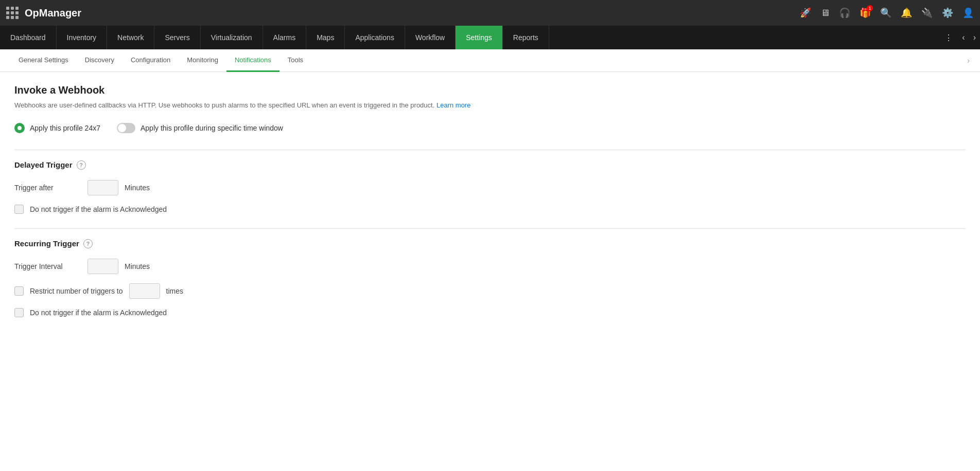  Describe the element at coordinates (969, 61) in the screenshot. I see `subnav-collapse-icon: ›` at that location.